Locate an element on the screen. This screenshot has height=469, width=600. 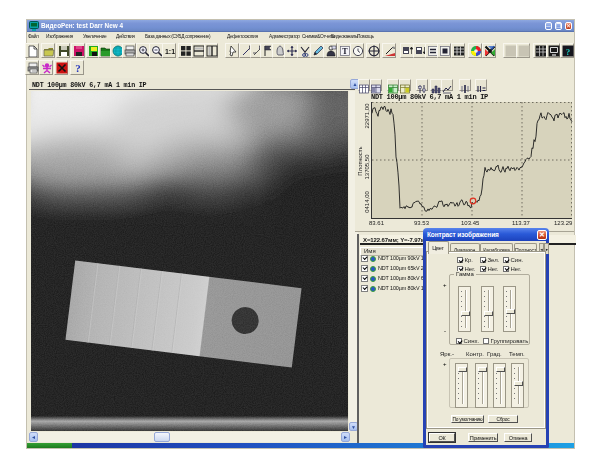
svg-text: T is located at coordinates (345, 52).